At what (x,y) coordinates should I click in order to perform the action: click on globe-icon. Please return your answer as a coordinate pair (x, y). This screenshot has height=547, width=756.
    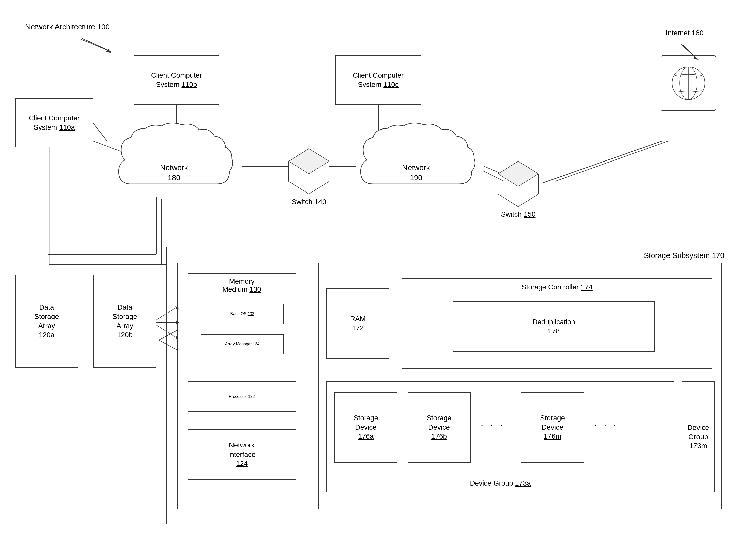
    Looking at the image, I should click on (689, 83).